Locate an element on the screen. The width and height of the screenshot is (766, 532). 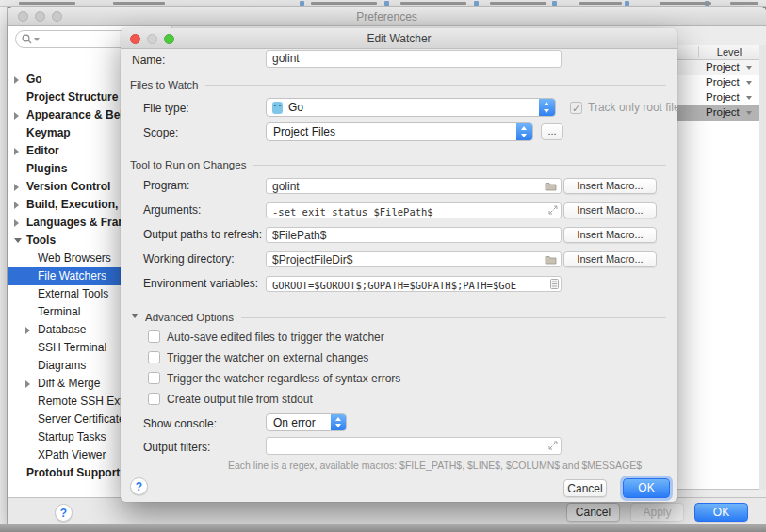
track-only-root-checkbox: ✓ is located at coordinates (577, 107).